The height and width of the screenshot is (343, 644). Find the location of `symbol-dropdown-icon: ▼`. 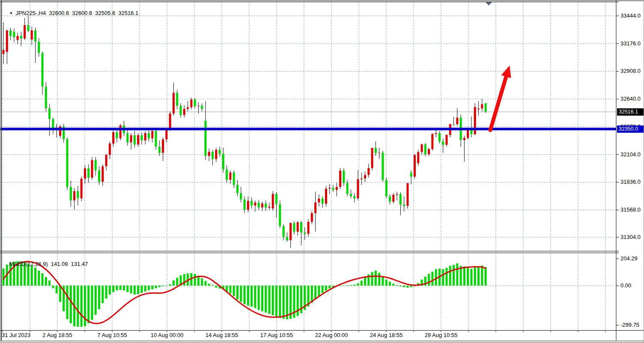

symbol-dropdown-icon: ▼ is located at coordinates (11, 13).